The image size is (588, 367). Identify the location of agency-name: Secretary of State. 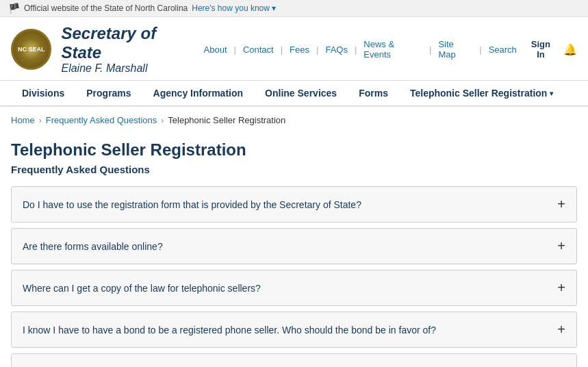
(130, 43).